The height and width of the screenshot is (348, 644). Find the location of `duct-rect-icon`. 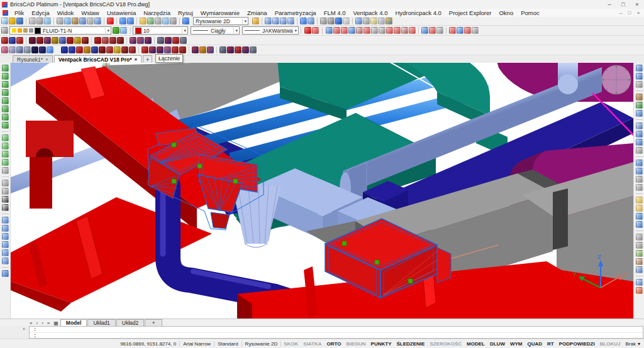

duct-rect-icon is located at coordinates (121, 40).